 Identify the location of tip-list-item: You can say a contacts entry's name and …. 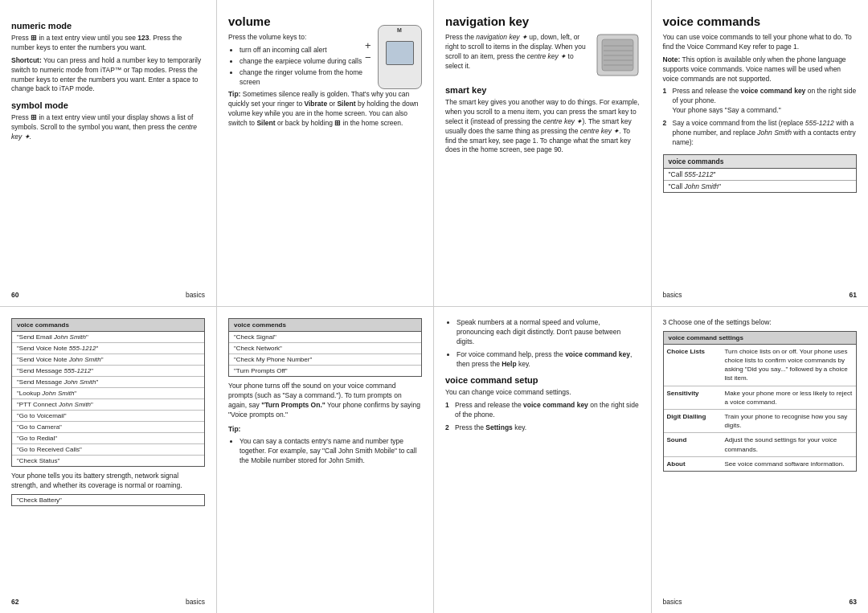
(331, 452).